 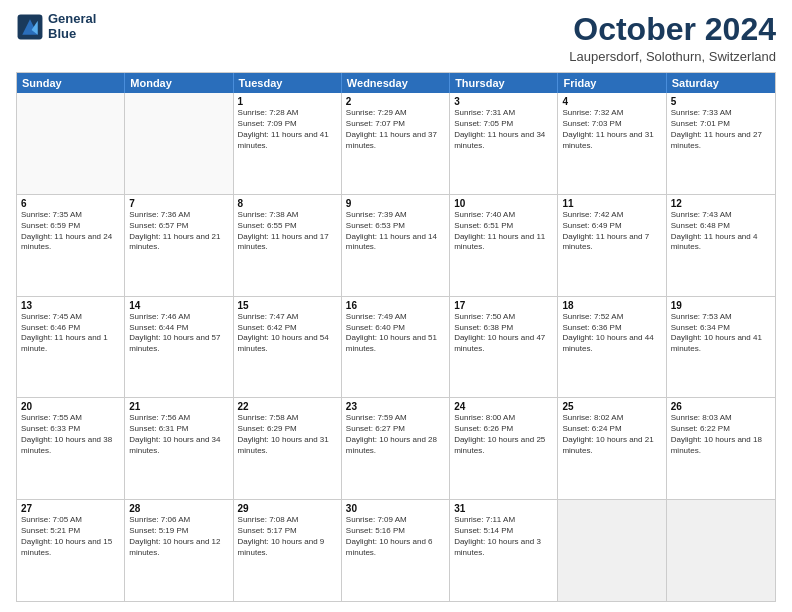 What do you see at coordinates (672, 56) in the screenshot?
I see `subtitle: Laupersdorf, Solothurn, Switzerland` at bounding box center [672, 56].